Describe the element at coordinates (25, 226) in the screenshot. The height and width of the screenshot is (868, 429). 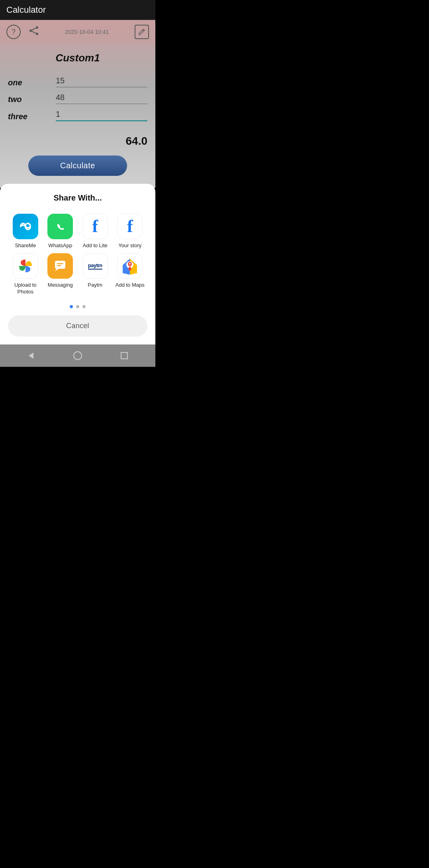
I see `shareme-icon` at that location.